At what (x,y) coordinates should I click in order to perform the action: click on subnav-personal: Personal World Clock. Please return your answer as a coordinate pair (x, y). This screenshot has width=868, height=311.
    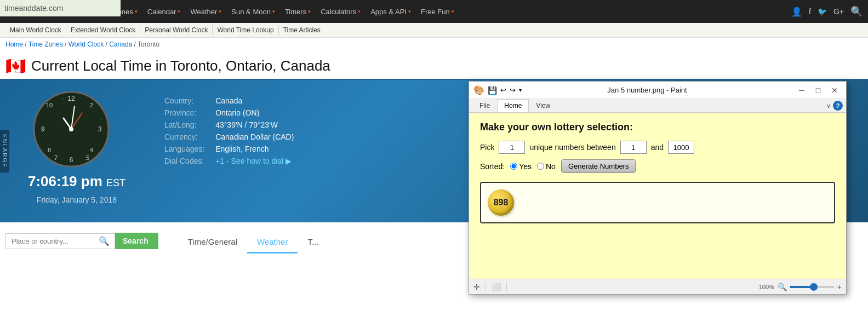
    Looking at the image, I should click on (176, 30).